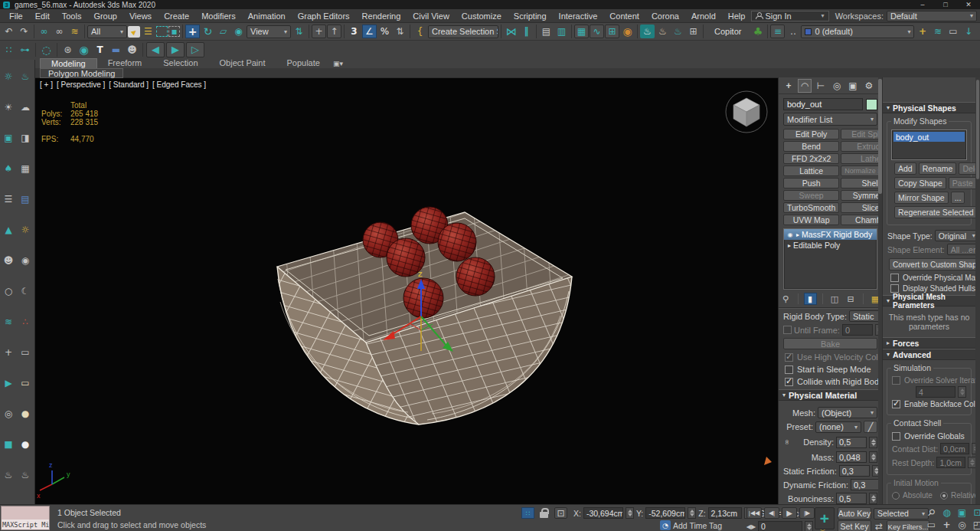  Describe the element at coordinates (936, 212) in the screenshot. I see `regenerate-selected-button: Regenerate Selected` at that location.